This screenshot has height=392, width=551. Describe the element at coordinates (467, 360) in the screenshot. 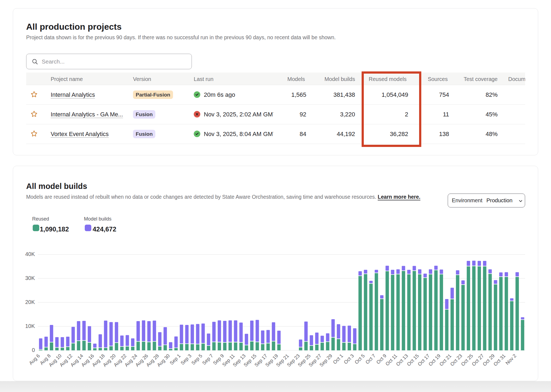

I see `svg-text: Oct 25` at that location.